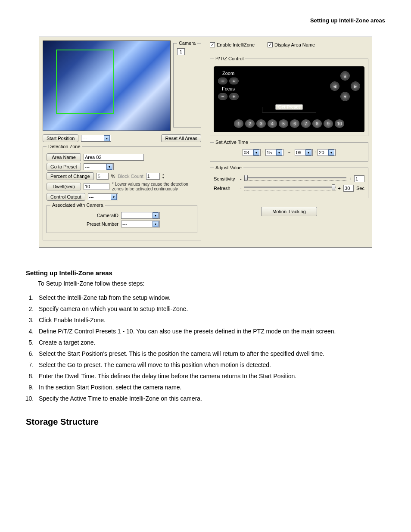  Describe the element at coordinates (345, 86) in the screenshot. I see `ptz-dpad: ▲ ▼ ◀ ▶` at that location.